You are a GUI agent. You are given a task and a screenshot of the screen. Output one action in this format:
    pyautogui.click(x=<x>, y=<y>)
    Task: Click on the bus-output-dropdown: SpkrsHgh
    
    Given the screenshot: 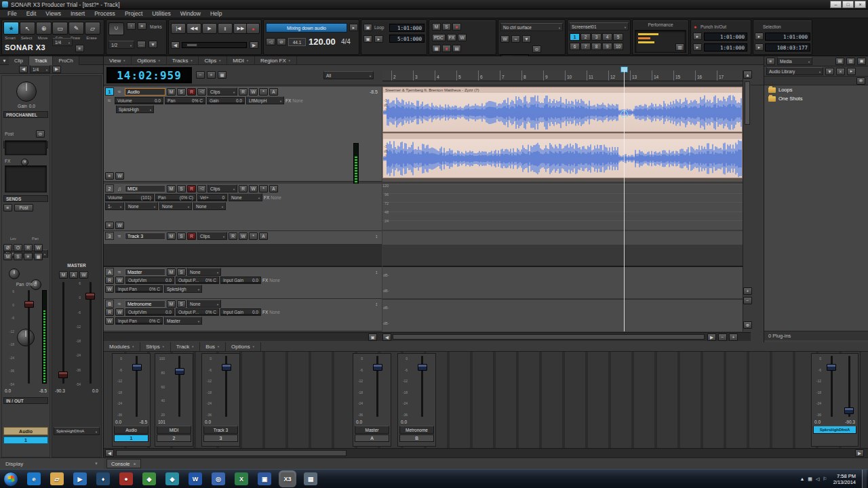 What is the action you would take?
    pyautogui.click(x=183, y=289)
    